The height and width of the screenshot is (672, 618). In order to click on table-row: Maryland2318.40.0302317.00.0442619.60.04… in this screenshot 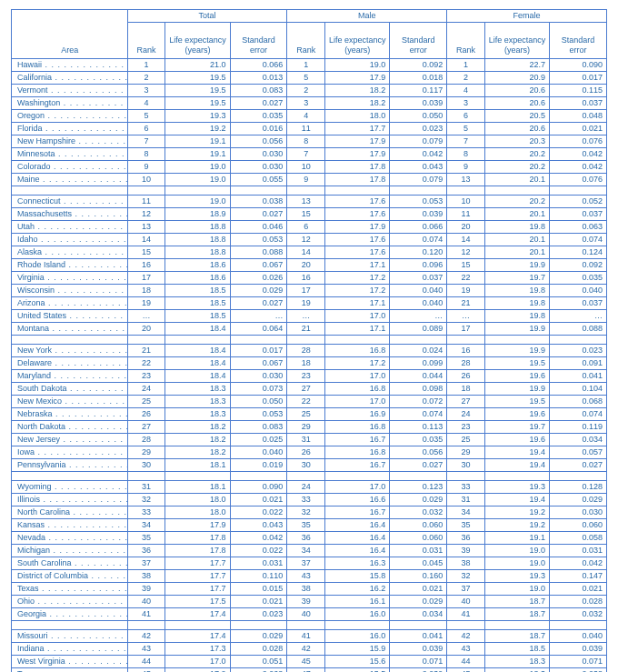, I will do `click(309, 376)`.